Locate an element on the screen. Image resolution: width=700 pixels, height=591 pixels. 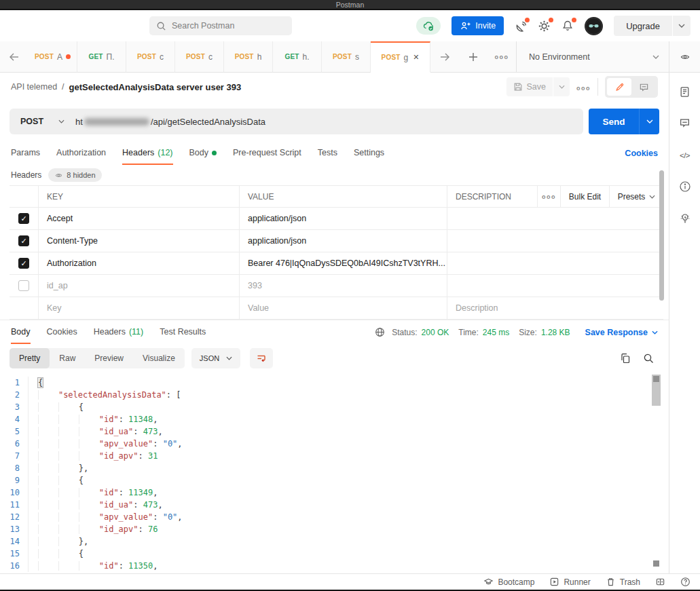
comments-button is located at coordinates (644, 87).